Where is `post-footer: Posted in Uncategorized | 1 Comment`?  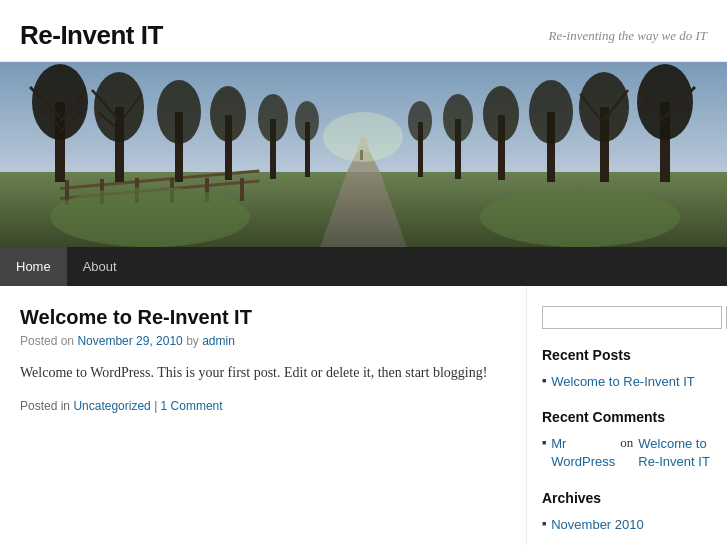
post-footer: Posted in Uncategorized | 1 Comment is located at coordinates (263, 406).